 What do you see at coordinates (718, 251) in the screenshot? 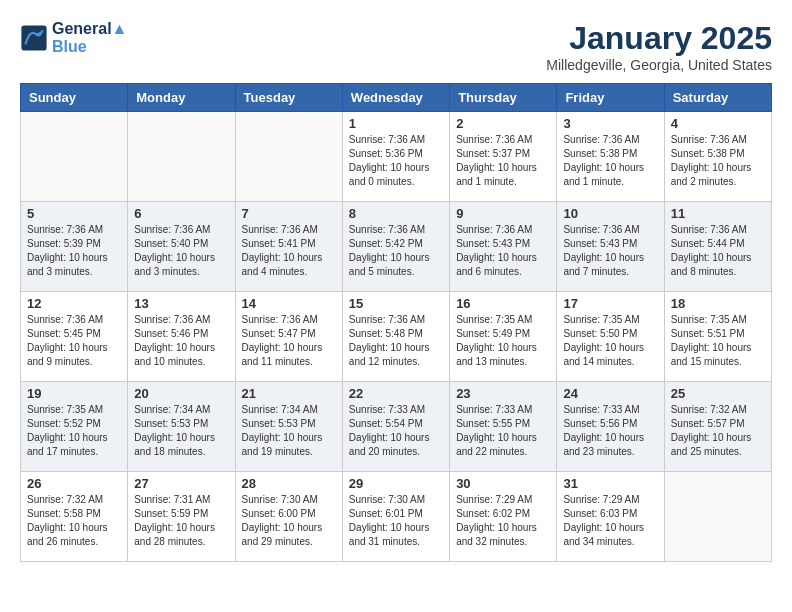
I see `day-info: Sunrise: 7:36 AMSunset: 5:44 PMDaylight:…` at bounding box center [718, 251].